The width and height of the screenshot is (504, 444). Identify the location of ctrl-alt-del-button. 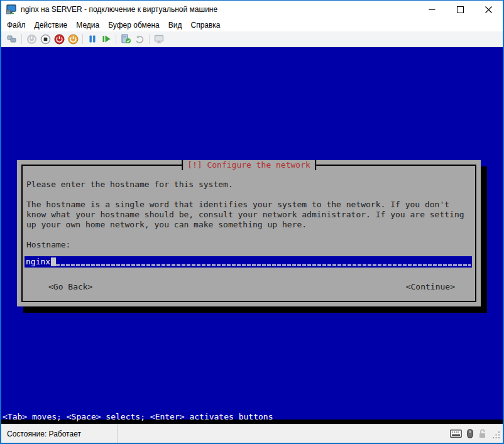
(12, 39).